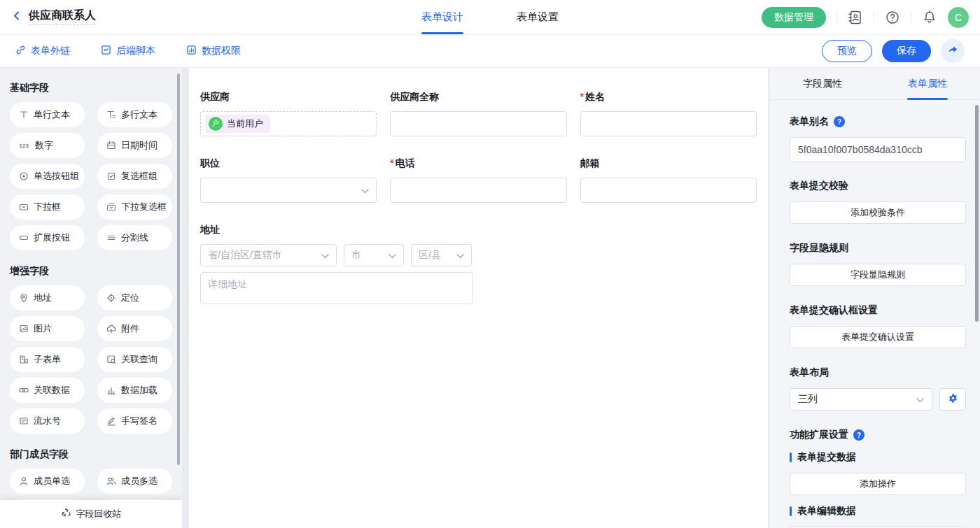 The image size is (980, 528). Describe the element at coordinates (442, 17) in the screenshot. I see `tab-label: 表单设计` at that location.